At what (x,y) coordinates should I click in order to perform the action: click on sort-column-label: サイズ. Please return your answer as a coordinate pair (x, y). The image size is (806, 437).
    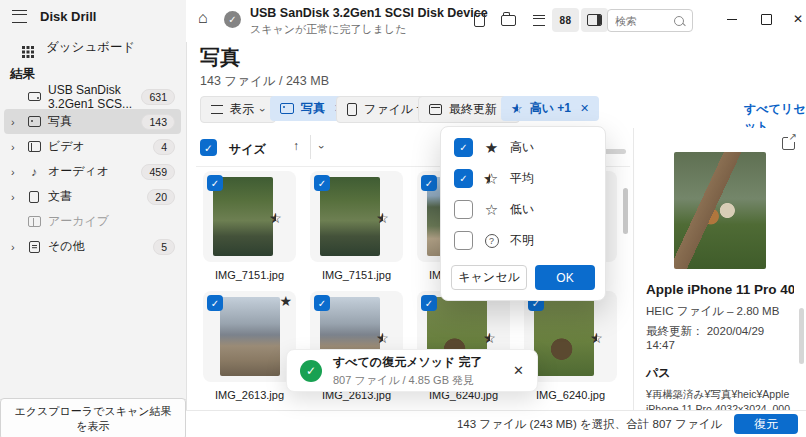
    Looking at the image, I should click on (248, 150).